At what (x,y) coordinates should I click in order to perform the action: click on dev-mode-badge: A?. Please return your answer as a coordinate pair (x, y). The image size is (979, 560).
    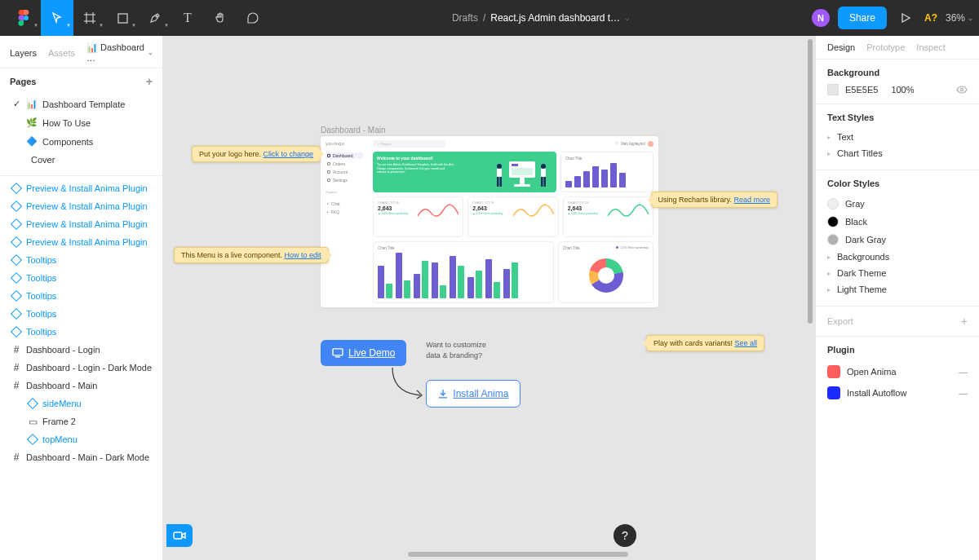
    Looking at the image, I should click on (931, 18).